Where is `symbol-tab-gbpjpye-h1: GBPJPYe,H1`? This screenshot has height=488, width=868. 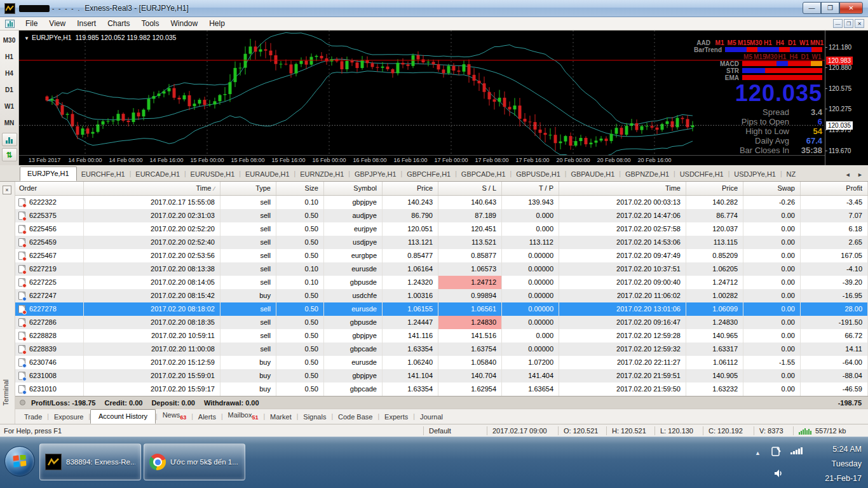 symbol-tab-gbpjpye-h1: GBPJPYe,H1 is located at coordinates (376, 174).